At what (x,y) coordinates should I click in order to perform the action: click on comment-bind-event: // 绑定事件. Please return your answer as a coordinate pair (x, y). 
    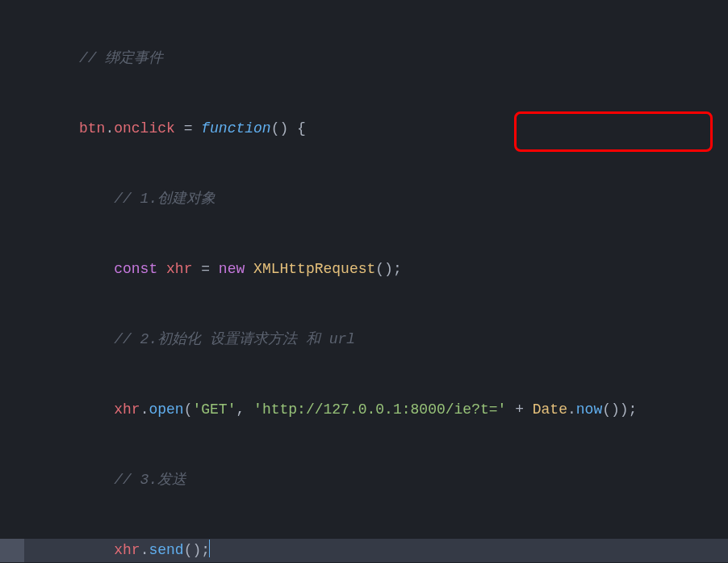
    Looking at the image, I should click on (121, 58).